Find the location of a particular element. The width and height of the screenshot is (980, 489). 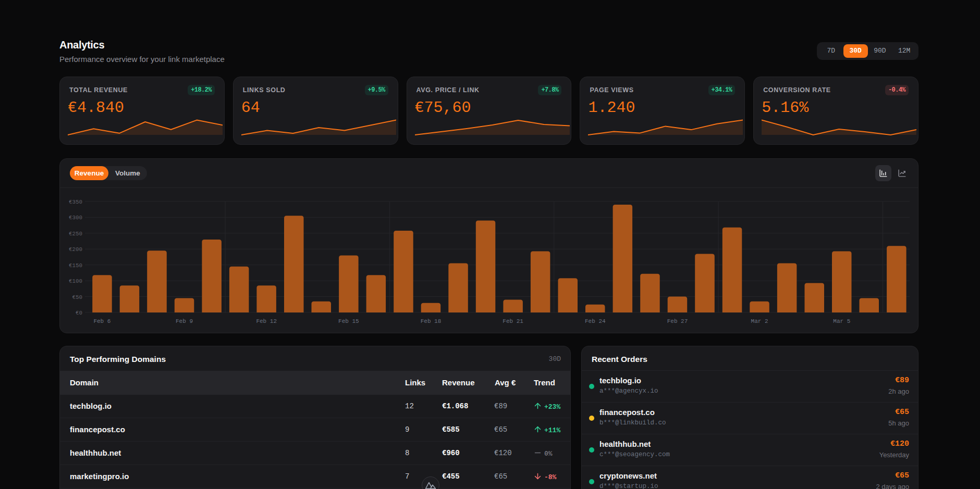

svg-text: €300 is located at coordinates (76, 218).